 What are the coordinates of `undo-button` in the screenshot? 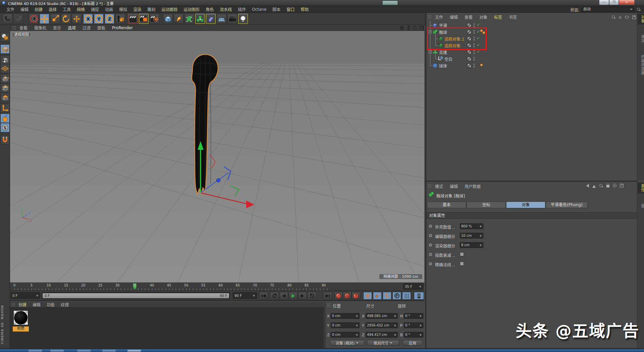 It's located at (7, 19).